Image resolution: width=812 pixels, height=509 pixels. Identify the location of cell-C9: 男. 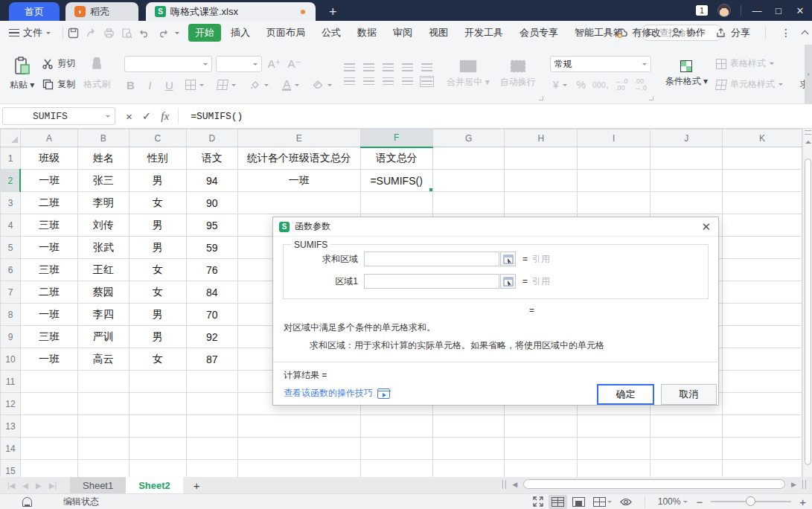
(158, 337).